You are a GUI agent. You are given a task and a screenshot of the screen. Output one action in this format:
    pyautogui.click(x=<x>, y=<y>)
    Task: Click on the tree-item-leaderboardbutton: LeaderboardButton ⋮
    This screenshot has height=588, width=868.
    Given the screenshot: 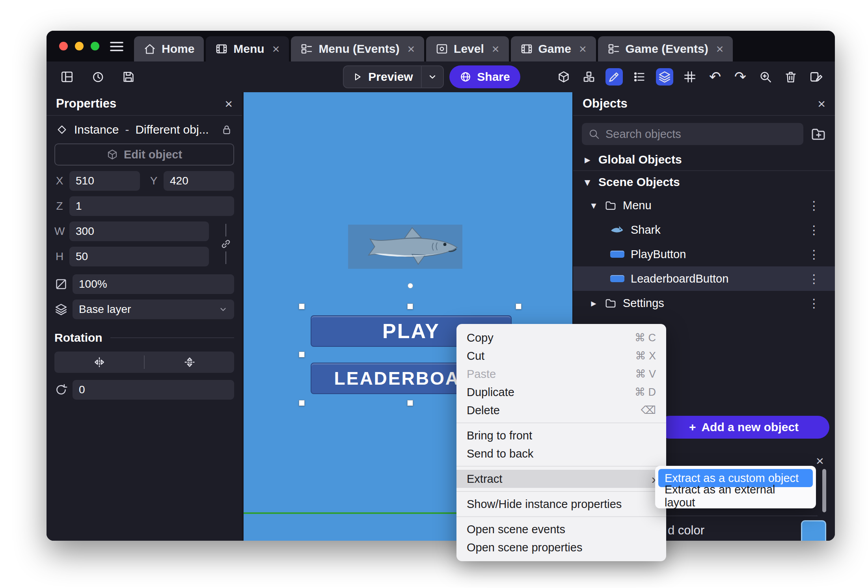 What is the action you would take?
    pyautogui.click(x=704, y=279)
    